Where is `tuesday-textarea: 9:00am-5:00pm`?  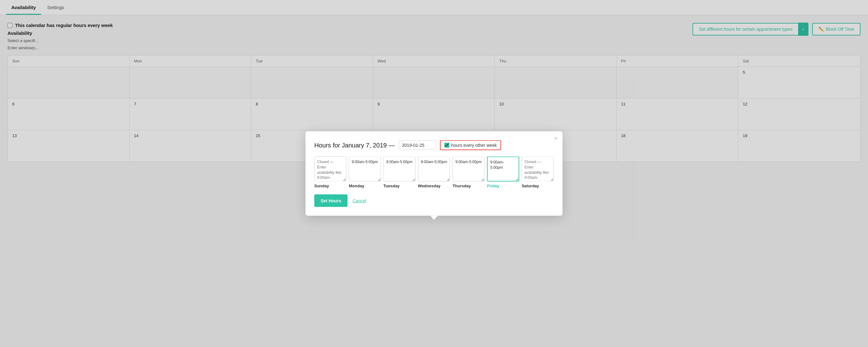
tuesday-textarea: 9:00am-5:00pm is located at coordinates (400, 159).